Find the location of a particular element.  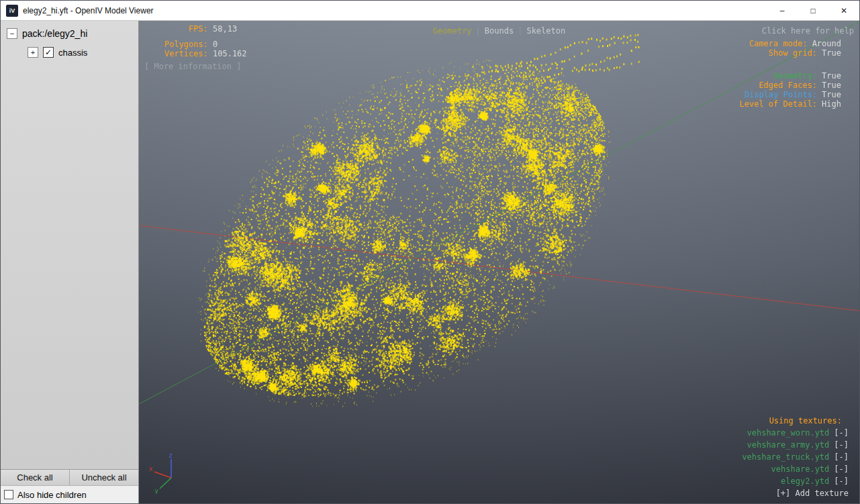

axis-gizmo: z x y is located at coordinates (167, 472).